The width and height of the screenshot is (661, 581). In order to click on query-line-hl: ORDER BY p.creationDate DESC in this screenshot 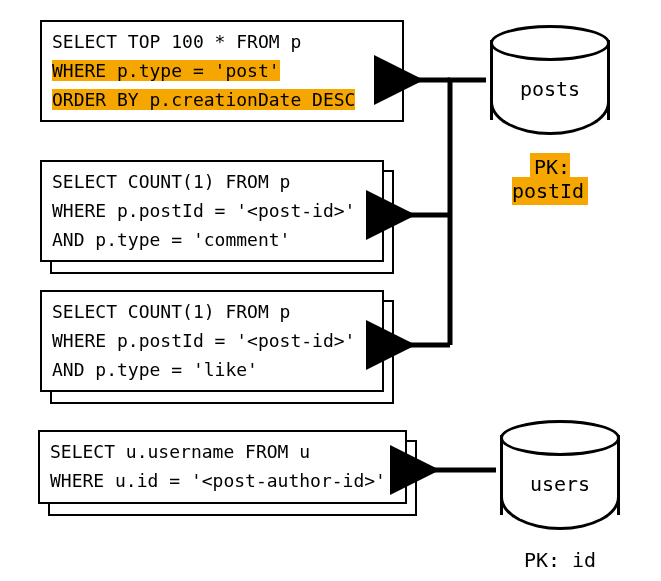, I will do `click(204, 100)`.